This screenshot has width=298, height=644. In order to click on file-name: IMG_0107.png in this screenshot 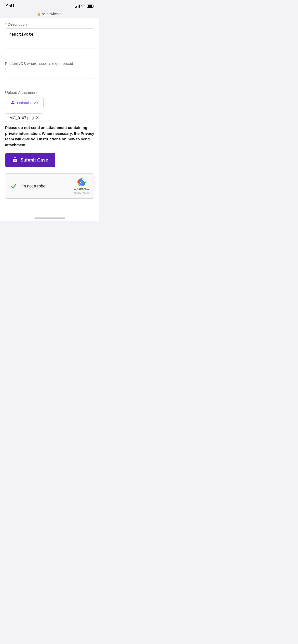, I will do `click(21, 118)`.